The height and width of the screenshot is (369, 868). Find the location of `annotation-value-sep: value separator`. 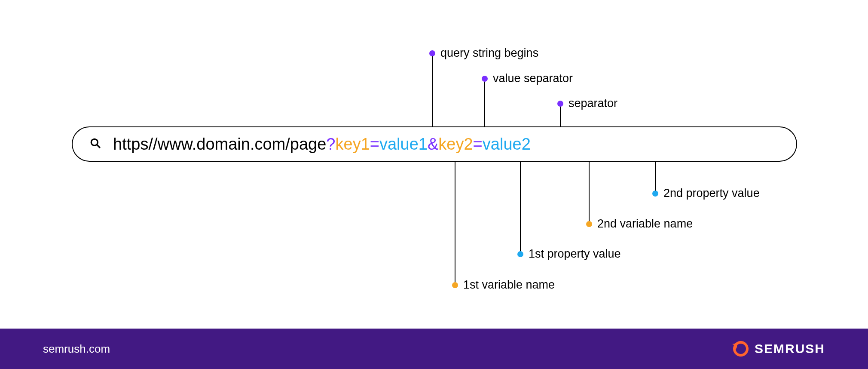

annotation-value-sep: value separator is located at coordinates (527, 78).